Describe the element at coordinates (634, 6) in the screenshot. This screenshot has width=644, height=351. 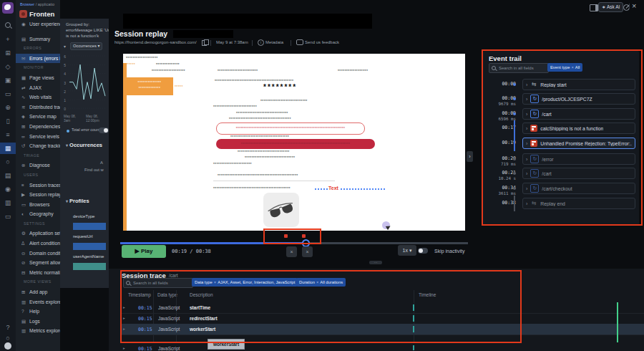
I see `close-button: ×` at that location.